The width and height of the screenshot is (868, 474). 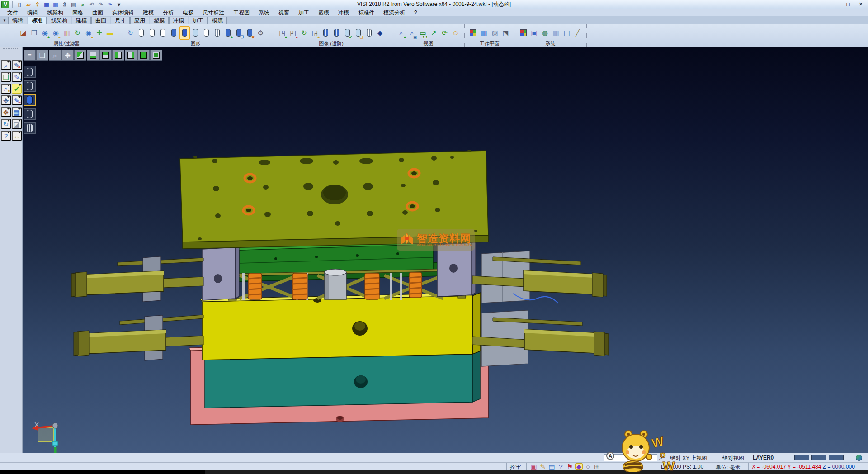 What do you see at coordinates (148, 13) in the screenshot?
I see `menu-建模: 建模` at bounding box center [148, 13].